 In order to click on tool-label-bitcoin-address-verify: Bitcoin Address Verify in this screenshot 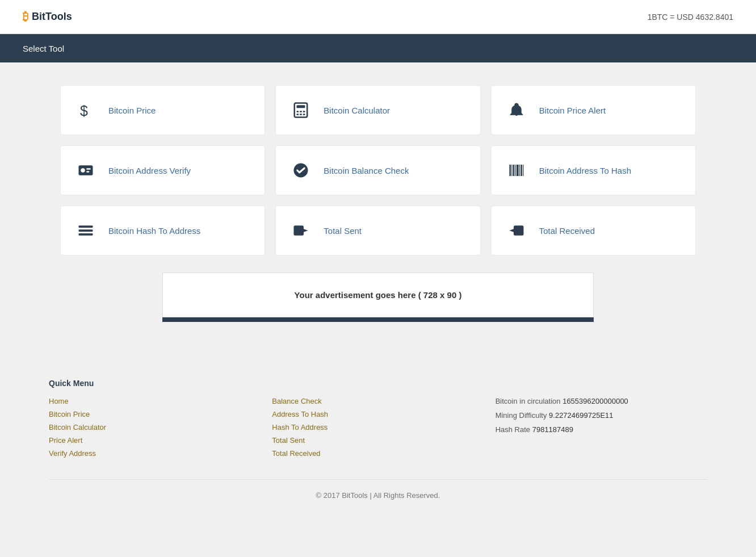, I will do `click(150, 170)`.